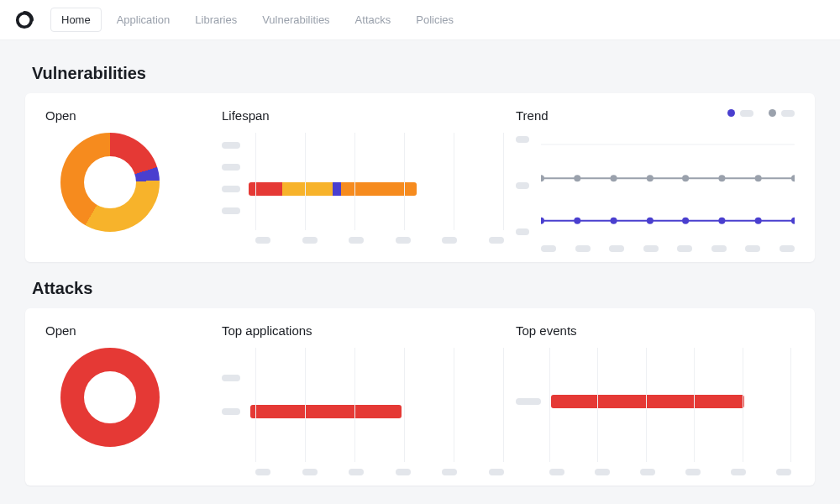  I want to click on panel-vuln-trend: Trend, so click(655, 180).